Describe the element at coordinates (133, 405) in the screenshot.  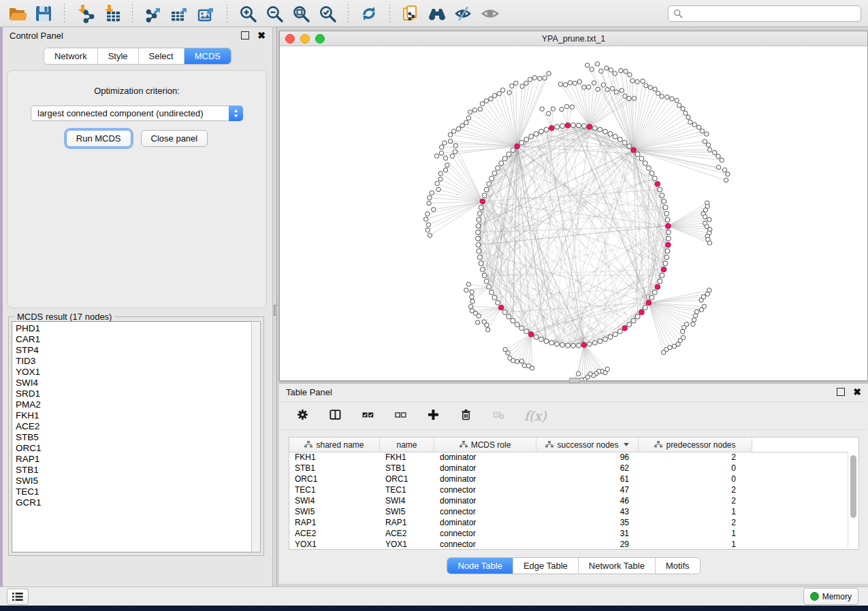
I see `mcds-result-node: PMA2` at that location.